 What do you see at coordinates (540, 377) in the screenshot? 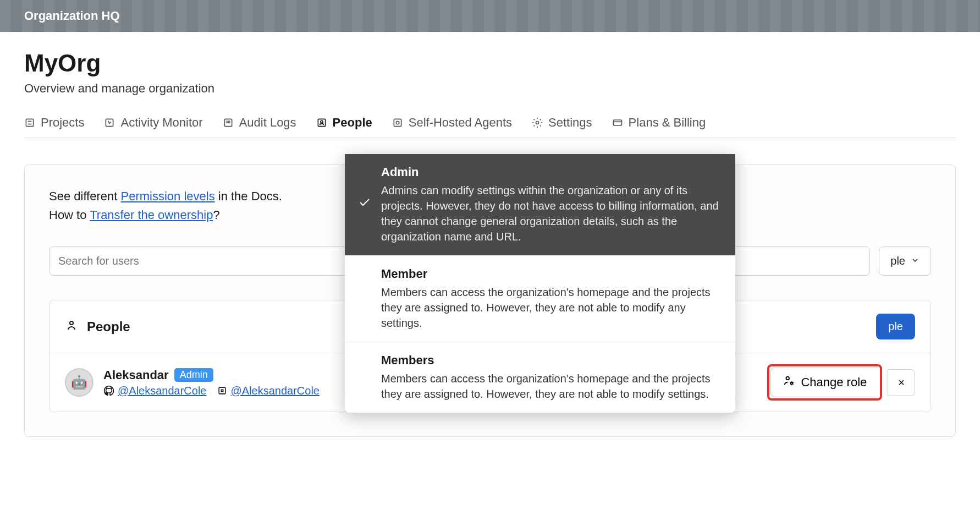
I see `role-option-members: Members Members can access the organizat…` at bounding box center [540, 377].